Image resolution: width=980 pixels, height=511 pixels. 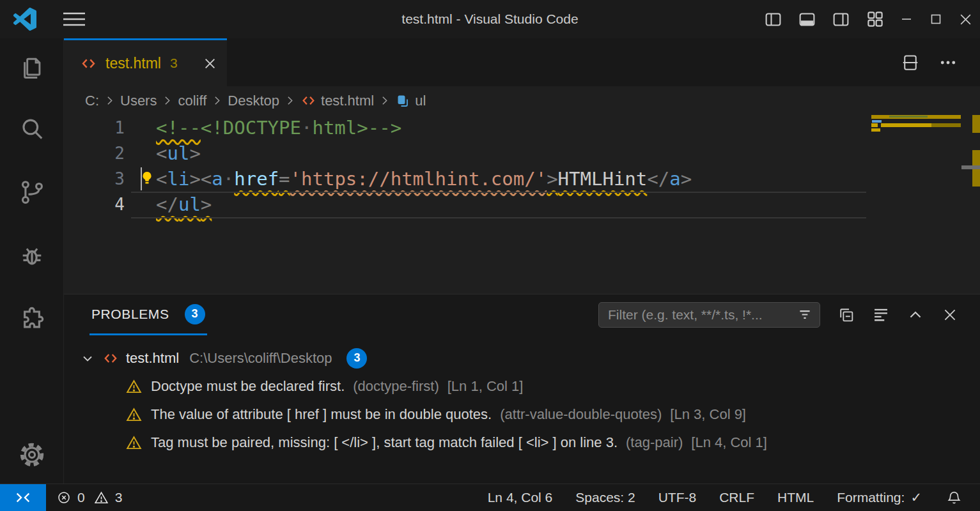 I want to click on view-as-tree-icon, so click(x=881, y=315).